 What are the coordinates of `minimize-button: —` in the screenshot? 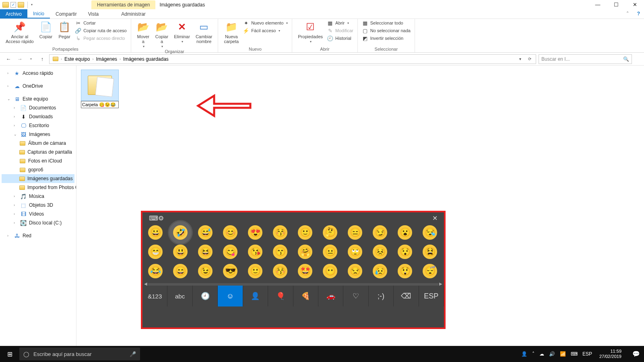 It's located at (598, 5).